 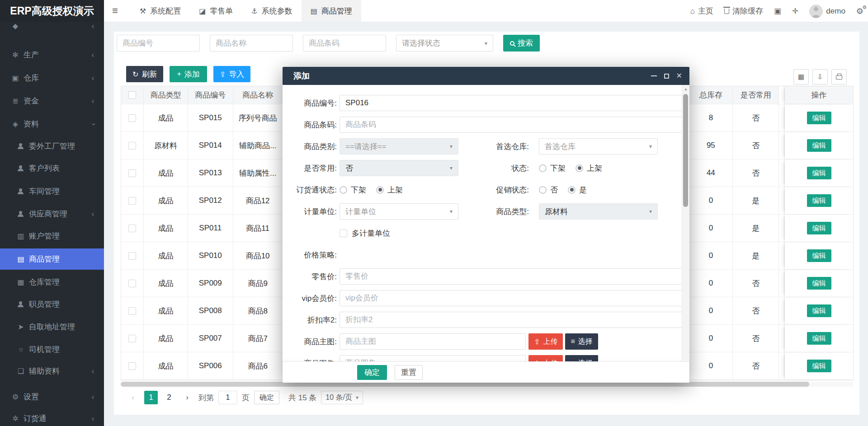 I want to click on product-code-input, so click(x=158, y=43).